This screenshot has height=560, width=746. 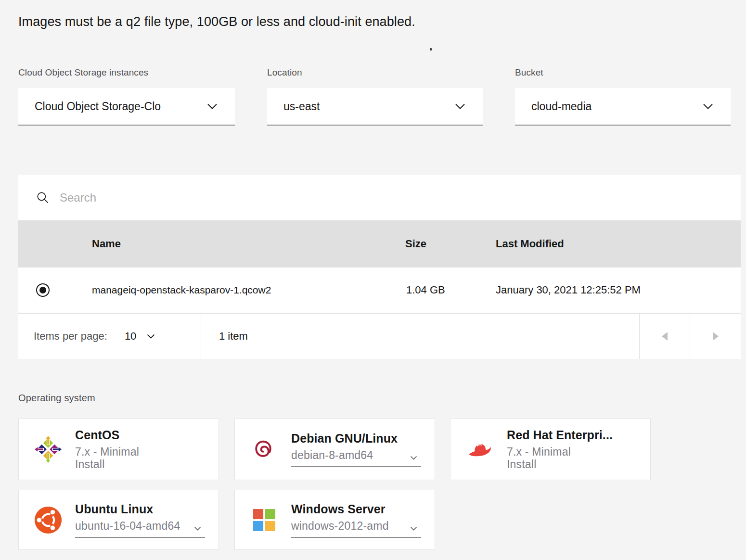 I want to click on image-radio-selected, so click(x=43, y=290).